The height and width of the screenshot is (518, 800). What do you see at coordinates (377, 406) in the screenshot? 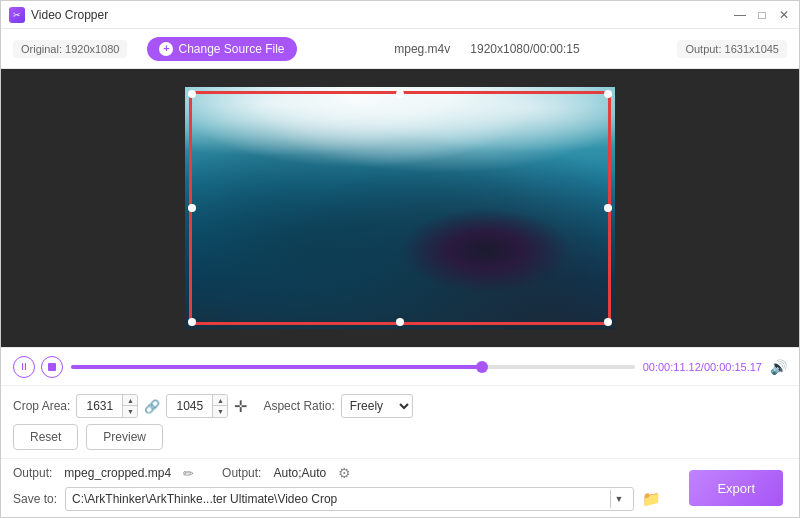
I see `aspect-ratio-select: Freely 16:9 4:3 1:1 Custom` at bounding box center [377, 406].